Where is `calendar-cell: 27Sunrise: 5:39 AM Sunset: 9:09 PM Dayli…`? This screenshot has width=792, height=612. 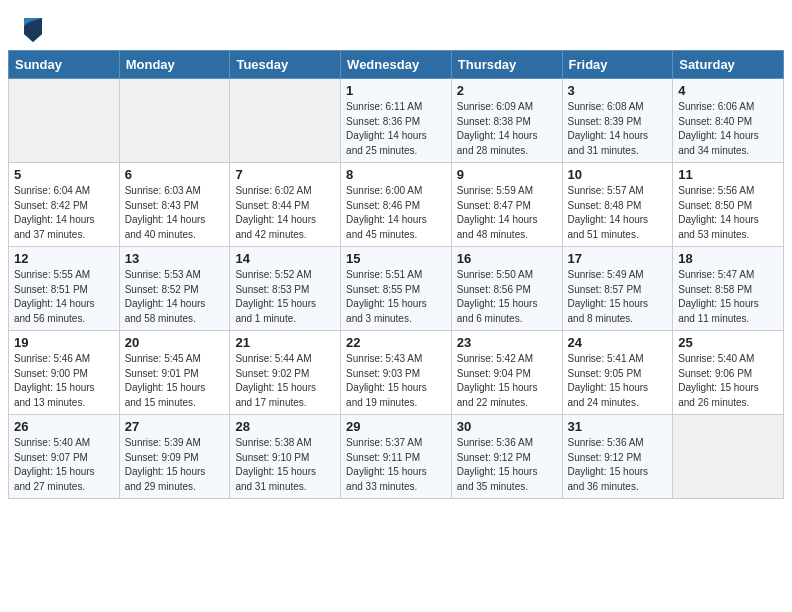 calendar-cell: 27Sunrise: 5:39 AM Sunset: 9:09 PM Dayli… is located at coordinates (174, 457).